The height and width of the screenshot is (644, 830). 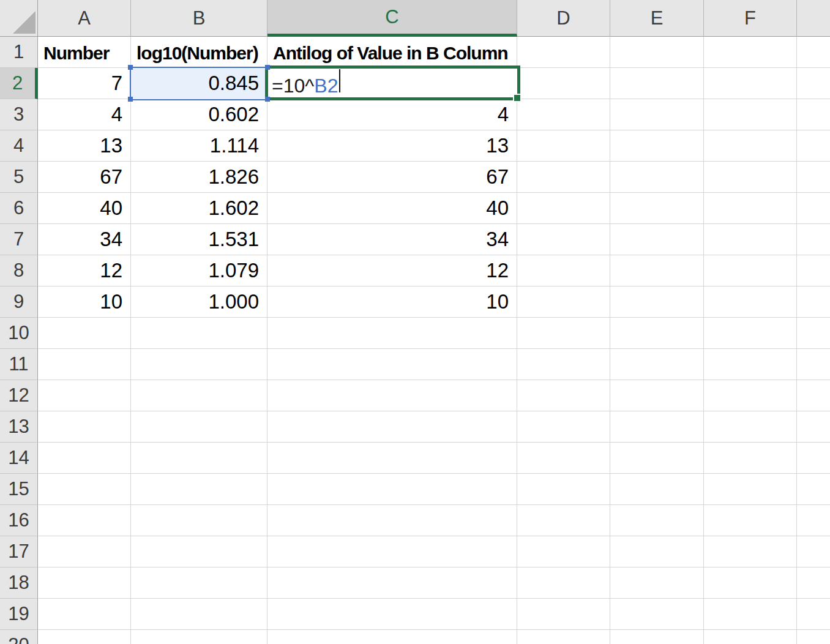 I want to click on cell-G5, so click(x=813, y=178).